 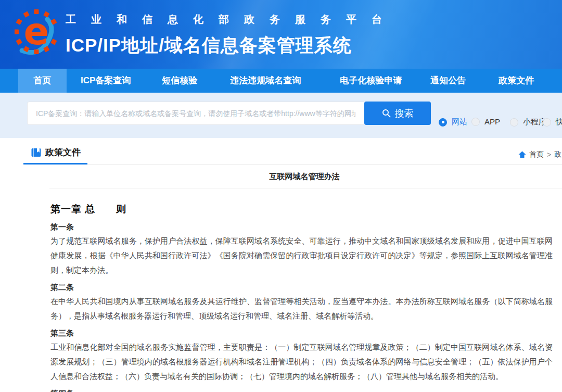 What do you see at coordinates (540, 155) in the screenshot?
I see `breadcrumb: 首页 > 政` at bounding box center [540, 155].